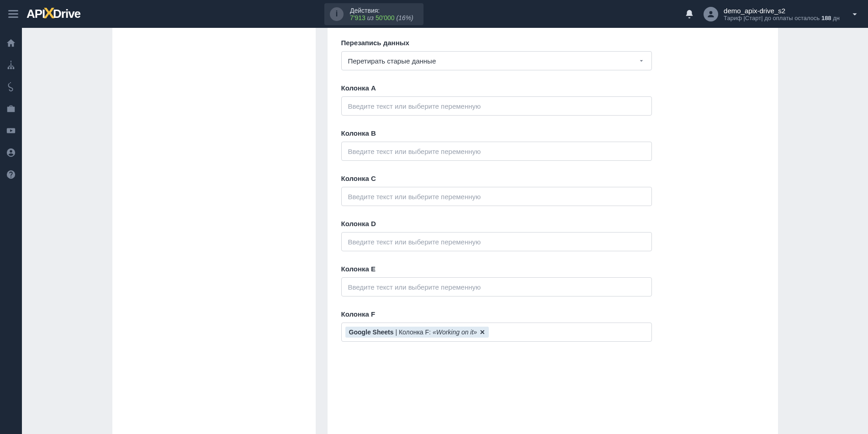 The height and width of the screenshot is (434, 868). I want to click on actions-value: 7'913 из 50'000 (16%), so click(382, 18).